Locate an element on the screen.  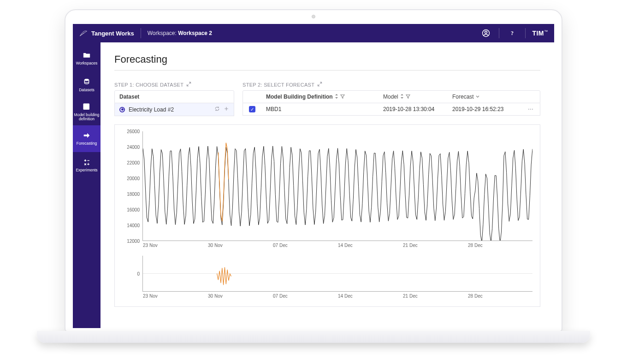
sidebar-item-label: Forecasting is located at coordinates (87, 144).